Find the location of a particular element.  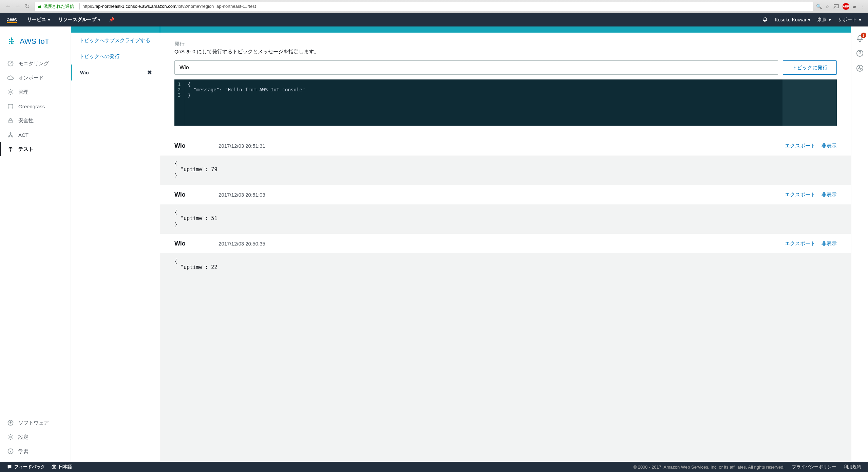

cast-icon is located at coordinates (836, 6).